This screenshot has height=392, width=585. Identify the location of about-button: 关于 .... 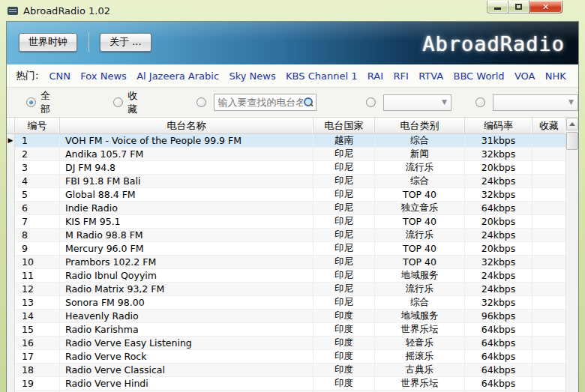
(126, 42).